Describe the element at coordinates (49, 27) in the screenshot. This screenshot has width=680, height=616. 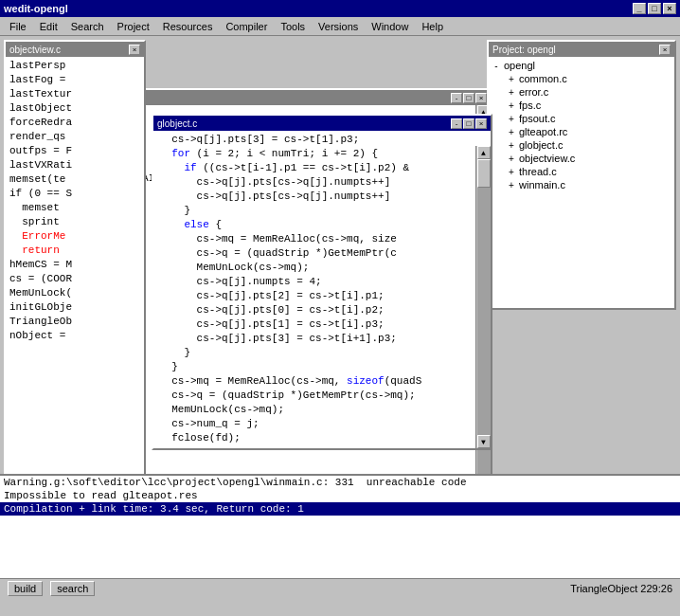
I see `menu-edit: Edit` at that location.